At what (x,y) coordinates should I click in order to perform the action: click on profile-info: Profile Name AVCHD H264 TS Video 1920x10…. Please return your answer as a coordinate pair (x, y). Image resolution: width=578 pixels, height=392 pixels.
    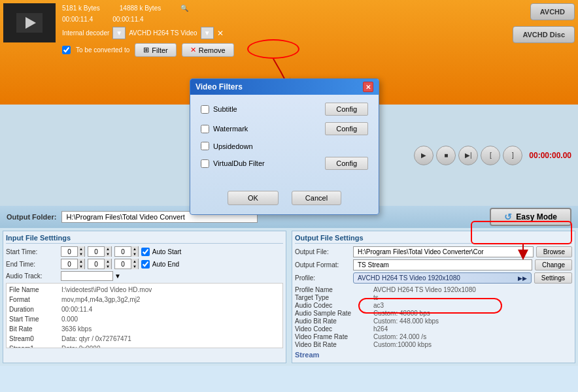
    Looking at the image, I should click on (434, 318).